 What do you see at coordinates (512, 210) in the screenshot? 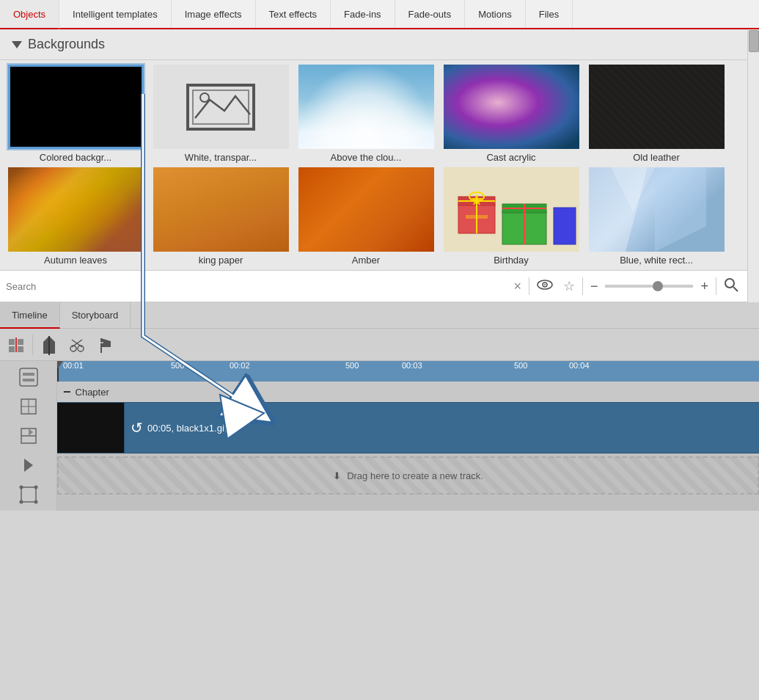
I see `birthday-svg` at bounding box center [512, 210].